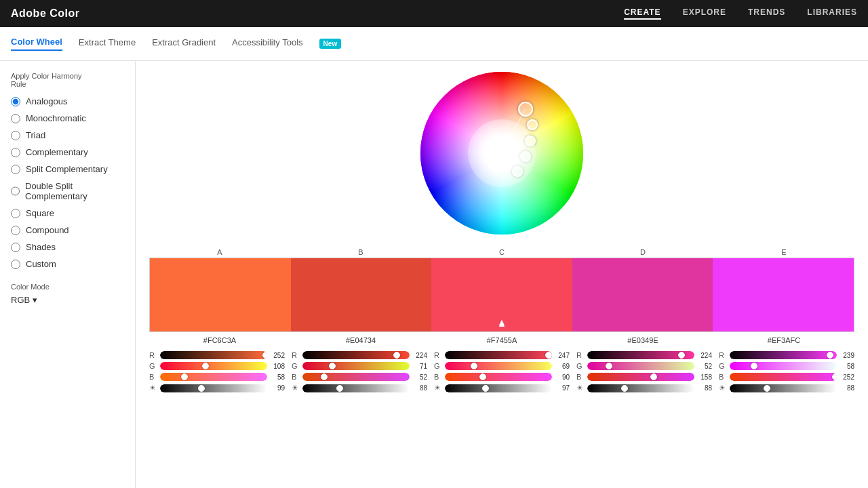  What do you see at coordinates (359, 366) in the screenshot?
I see `slider-row-g-b: G71` at bounding box center [359, 366].